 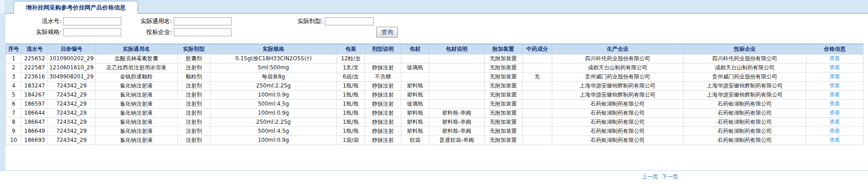 What do you see at coordinates (618, 86) in the screenshot?
I see `table-cell: 上海华源安徽锦辉制药有限公司` at bounding box center [618, 86].